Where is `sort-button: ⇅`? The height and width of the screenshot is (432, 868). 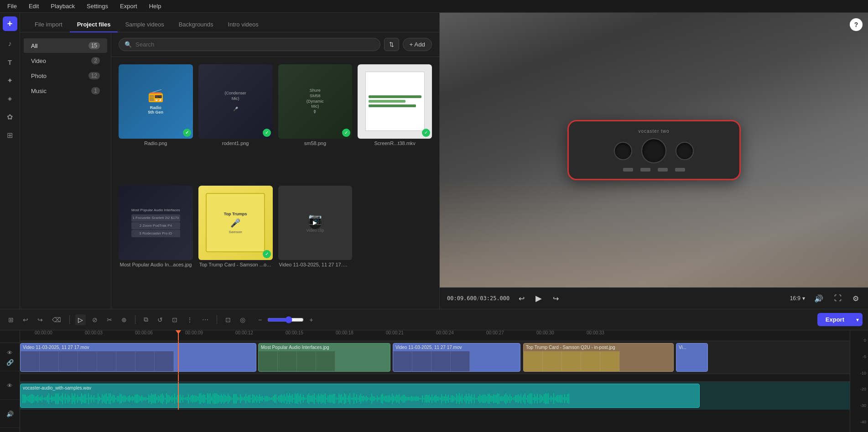
sort-button: ⇅ is located at coordinates (391, 45).